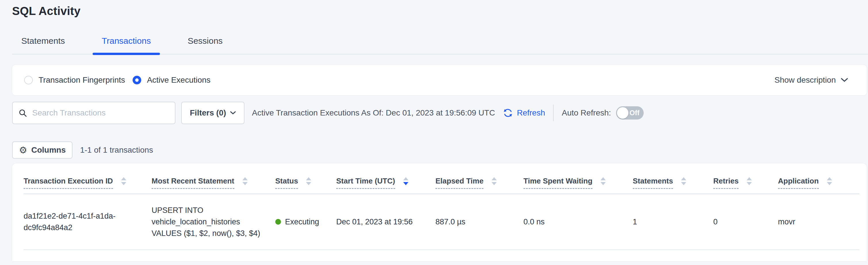  I want to click on column-header-retries: Retries, so click(746, 179).